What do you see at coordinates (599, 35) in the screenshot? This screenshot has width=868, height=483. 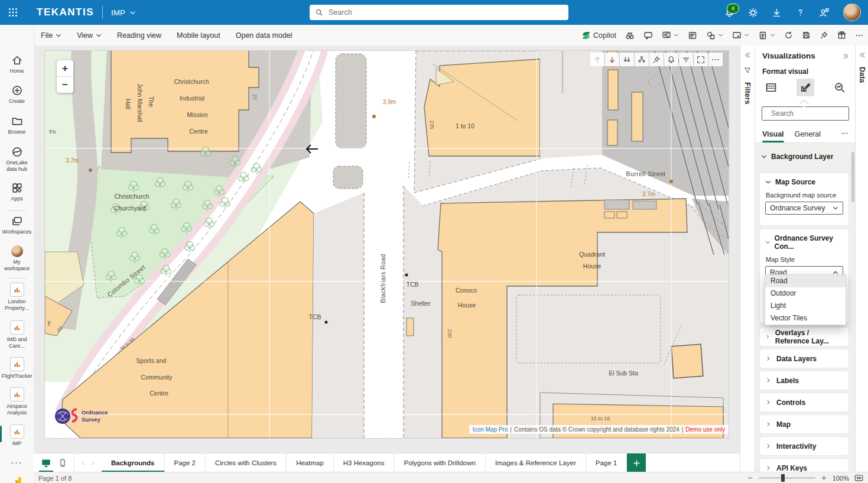 I see `copilot-button: Copilot` at bounding box center [599, 35].